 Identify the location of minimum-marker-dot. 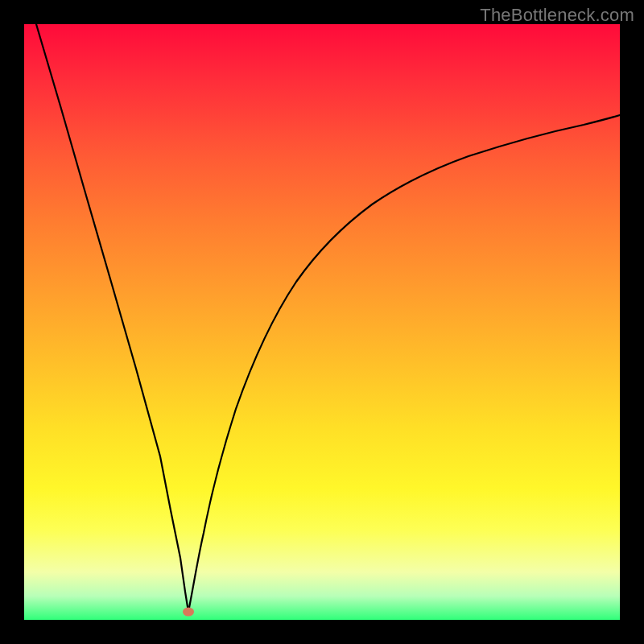
(188, 612).